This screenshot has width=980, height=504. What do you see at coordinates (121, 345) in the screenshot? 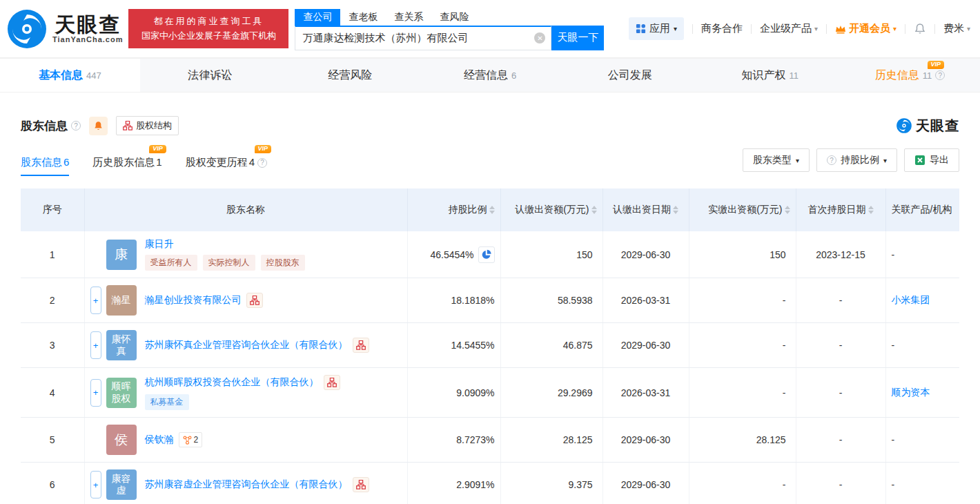
I see `avatar: 康怀真` at bounding box center [121, 345].